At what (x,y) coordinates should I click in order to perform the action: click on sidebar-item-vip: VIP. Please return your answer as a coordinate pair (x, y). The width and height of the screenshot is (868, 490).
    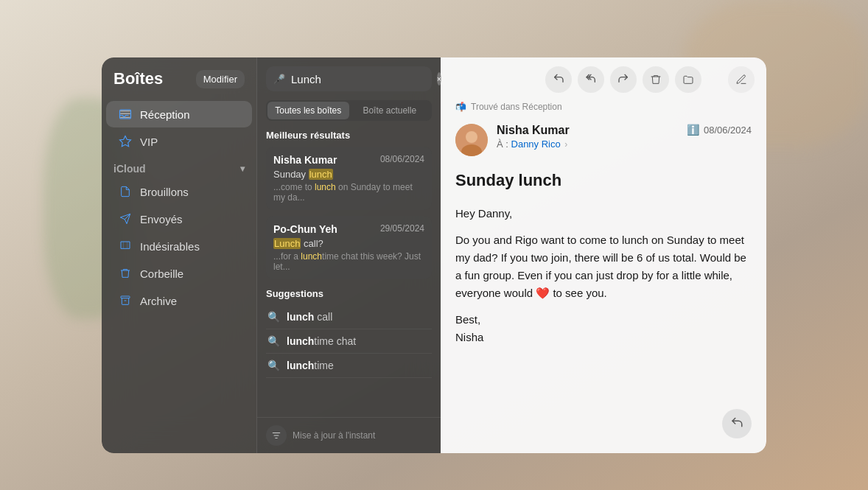
    Looking at the image, I should click on (179, 141).